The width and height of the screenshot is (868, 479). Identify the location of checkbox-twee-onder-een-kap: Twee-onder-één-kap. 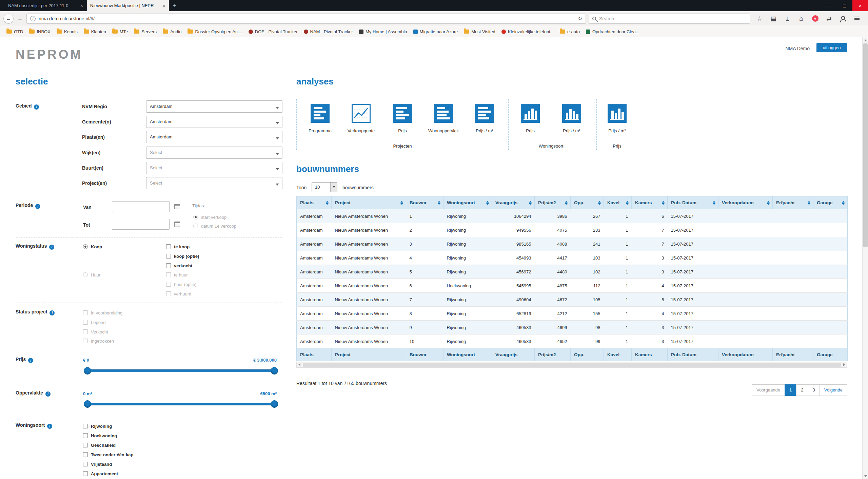
(108, 455).